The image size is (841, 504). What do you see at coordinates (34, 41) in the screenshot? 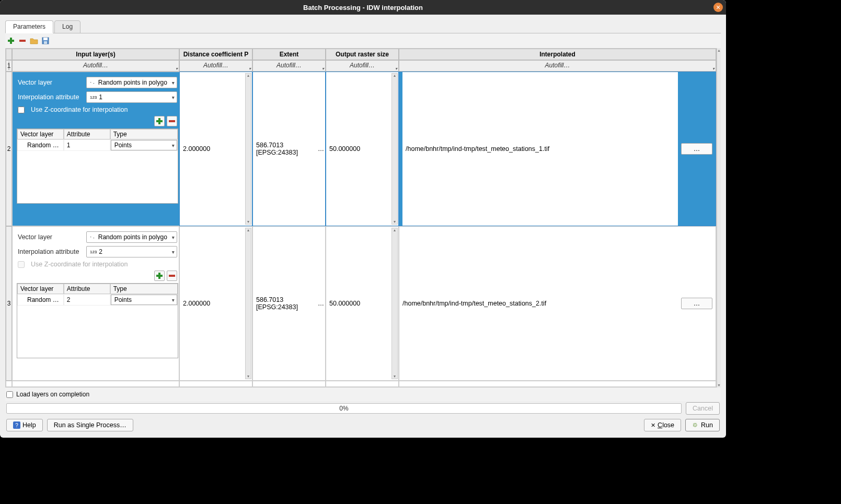
I see `toolbar-open-button` at bounding box center [34, 41].